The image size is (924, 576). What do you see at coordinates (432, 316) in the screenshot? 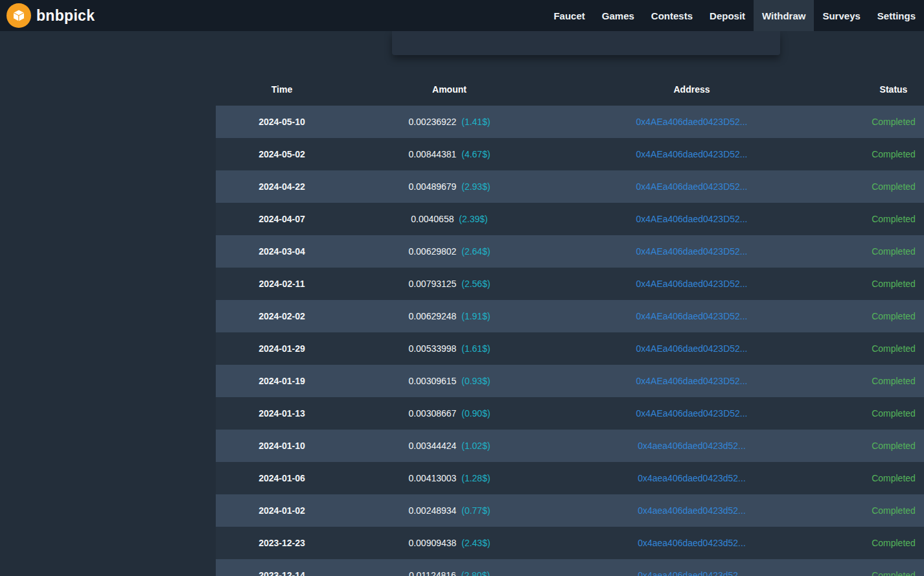
I see `row-amount-crypto: 0.00629248` at bounding box center [432, 316].